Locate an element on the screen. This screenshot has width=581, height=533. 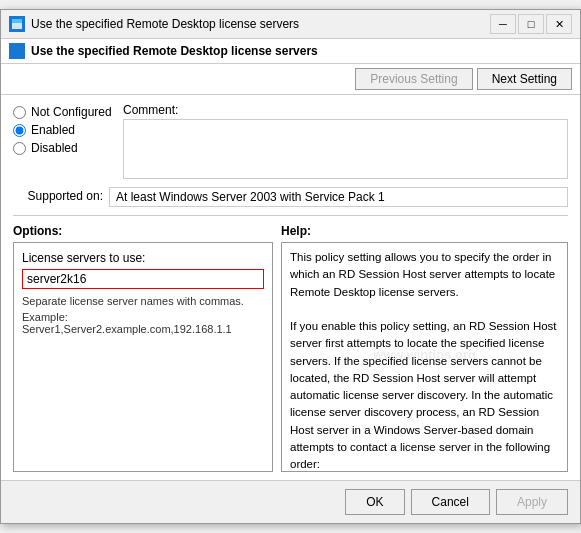
window-icon is located at coordinates (17, 24).